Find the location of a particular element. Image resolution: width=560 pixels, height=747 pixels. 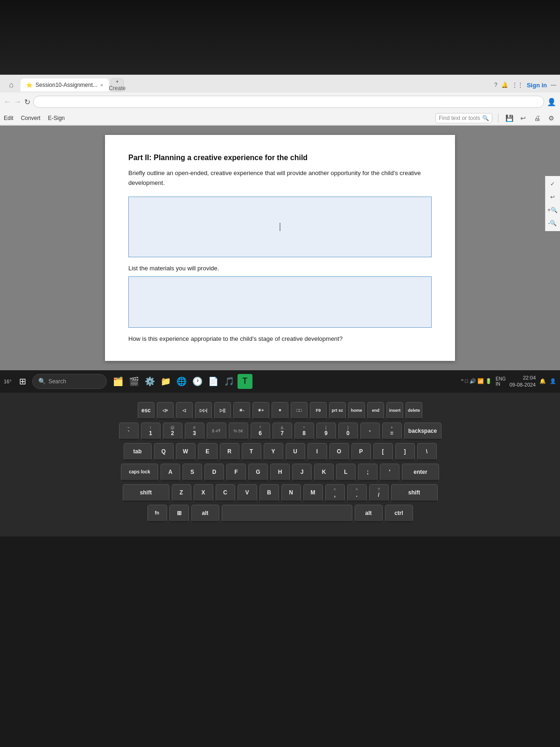

more-tools-icon: ⚙ is located at coordinates (551, 118).